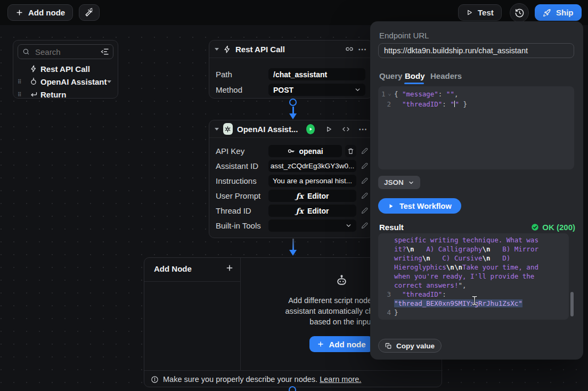  I want to click on code-line: Hieroglyphics\n\nTake your time, and, so click(473, 267).